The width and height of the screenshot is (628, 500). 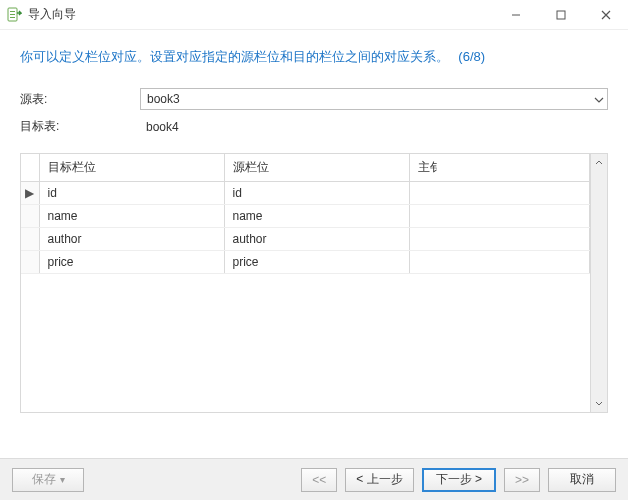 What do you see at coordinates (132, 240) in the screenshot?
I see `cell-target: author` at bounding box center [132, 240].